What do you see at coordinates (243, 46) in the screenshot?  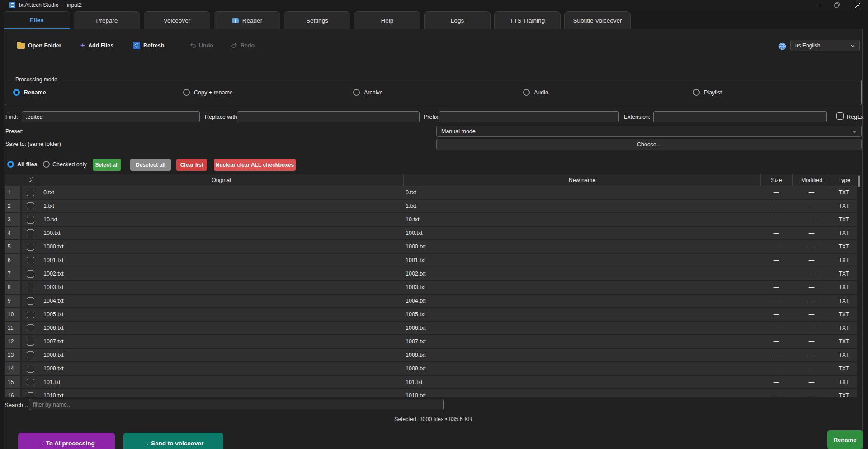 I see `redo-button: Redo` at bounding box center [243, 46].